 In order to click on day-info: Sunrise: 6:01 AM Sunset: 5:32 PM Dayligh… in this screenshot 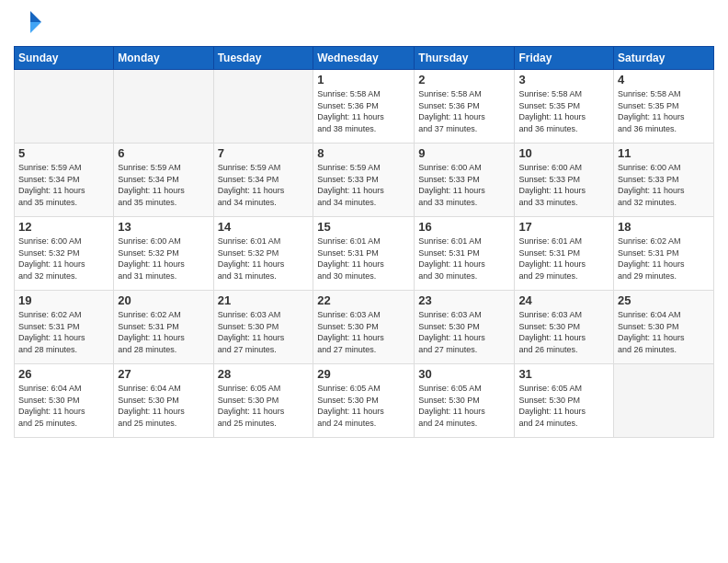, I will do `click(264, 259)`.